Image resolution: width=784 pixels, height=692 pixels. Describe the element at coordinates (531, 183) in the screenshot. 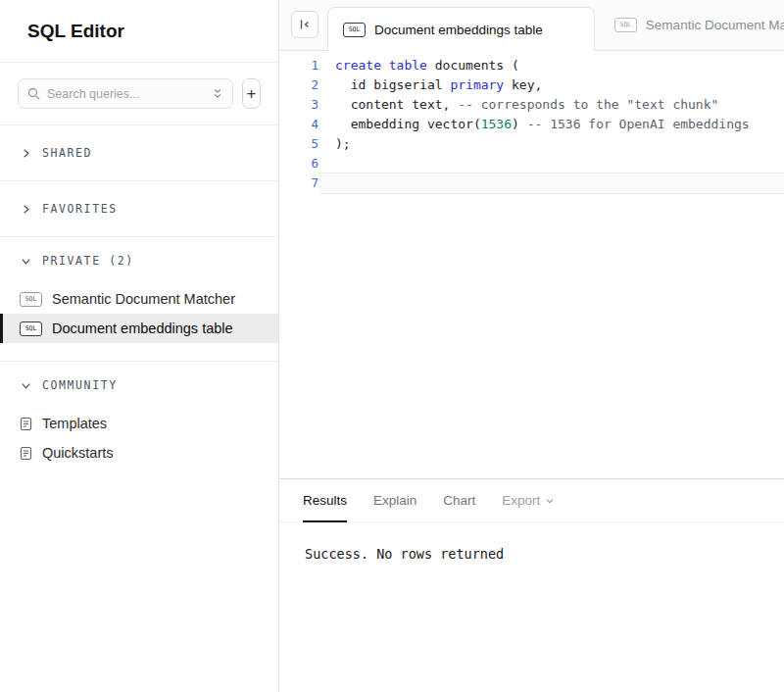

I see `code-line-current: 7` at that location.